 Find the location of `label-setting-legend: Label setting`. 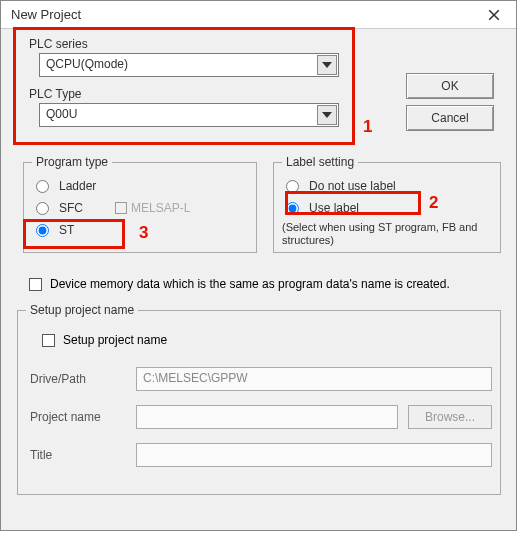

label-setting-legend: Label setting is located at coordinates (320, 162).